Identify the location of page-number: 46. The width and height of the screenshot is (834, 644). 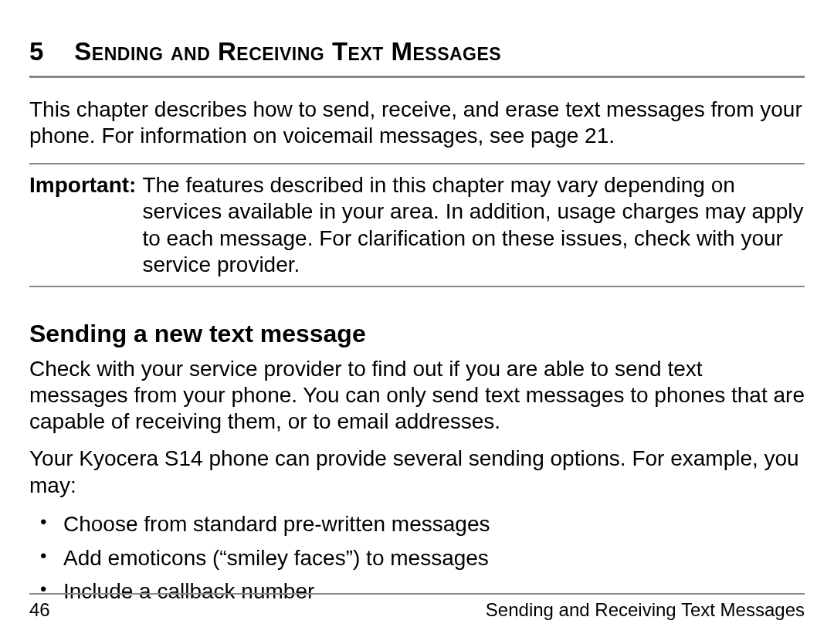
(40, 610).